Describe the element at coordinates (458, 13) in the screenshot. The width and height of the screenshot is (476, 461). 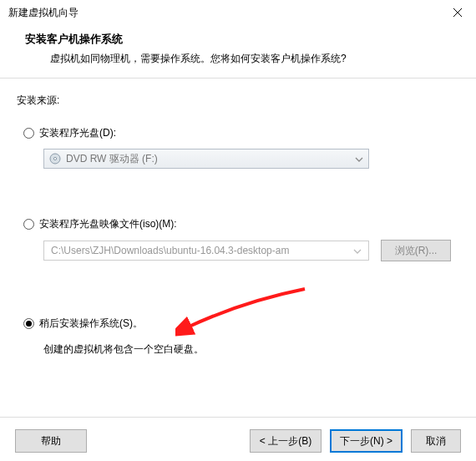
I see `close-icon` at that location.